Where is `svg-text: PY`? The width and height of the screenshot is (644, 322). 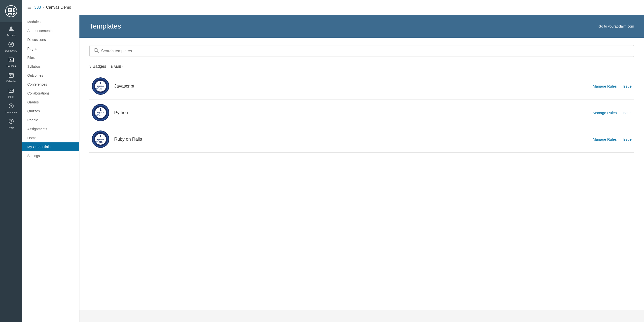 svg-text: PY is located at coordinates (100, 115).